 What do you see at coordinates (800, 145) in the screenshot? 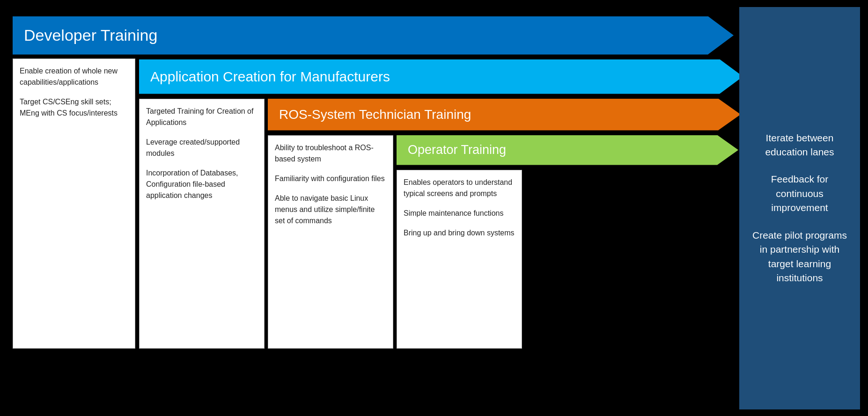
I see `right-panel-item-1: Iterate between education lanes` at bounding box center [800, 145].